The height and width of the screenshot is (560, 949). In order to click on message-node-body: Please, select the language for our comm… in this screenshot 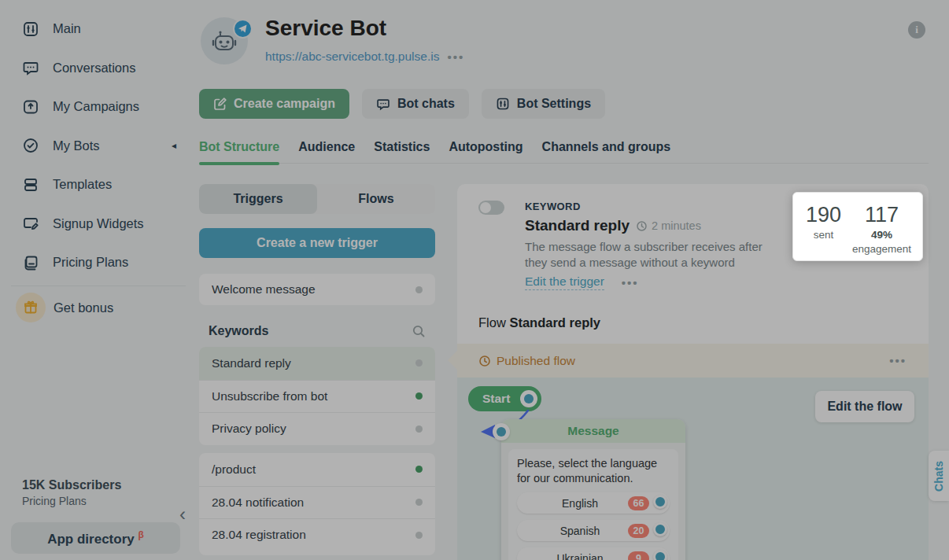, I will do `click(593, 505)`.